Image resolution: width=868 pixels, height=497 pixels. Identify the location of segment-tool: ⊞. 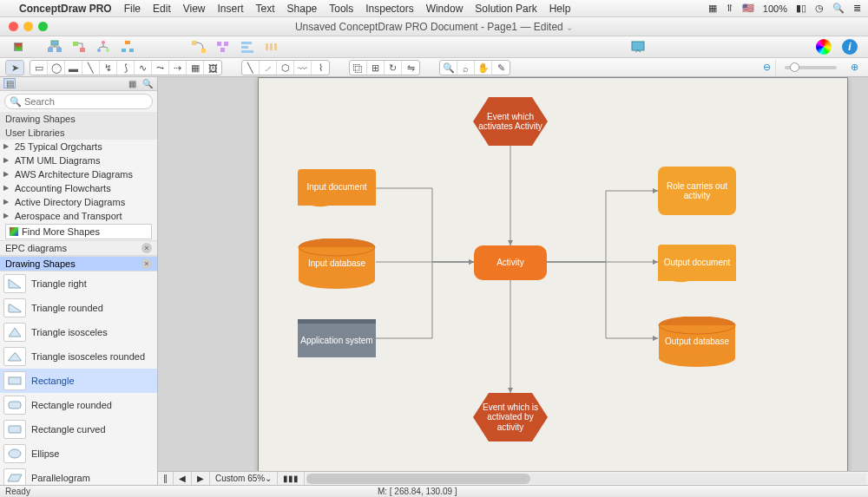
(376, 68).